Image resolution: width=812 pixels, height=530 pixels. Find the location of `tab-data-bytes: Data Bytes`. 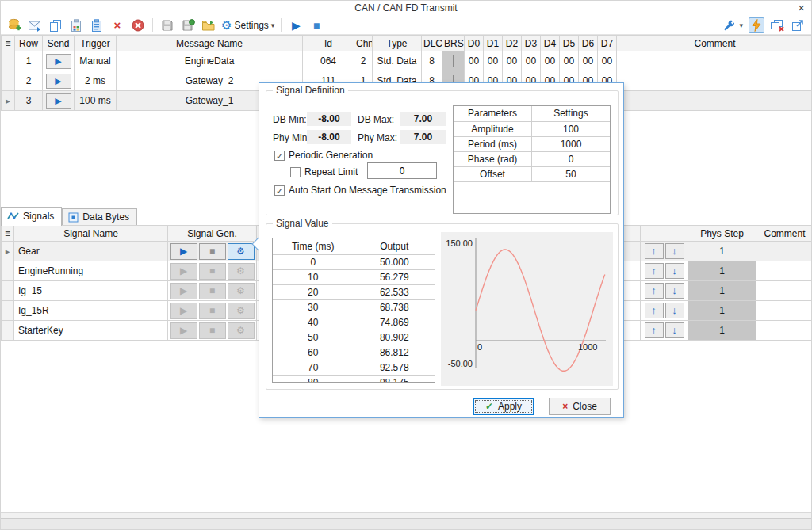

tab-data-bytes: Data Bytes is located at coordinates (100, 217).